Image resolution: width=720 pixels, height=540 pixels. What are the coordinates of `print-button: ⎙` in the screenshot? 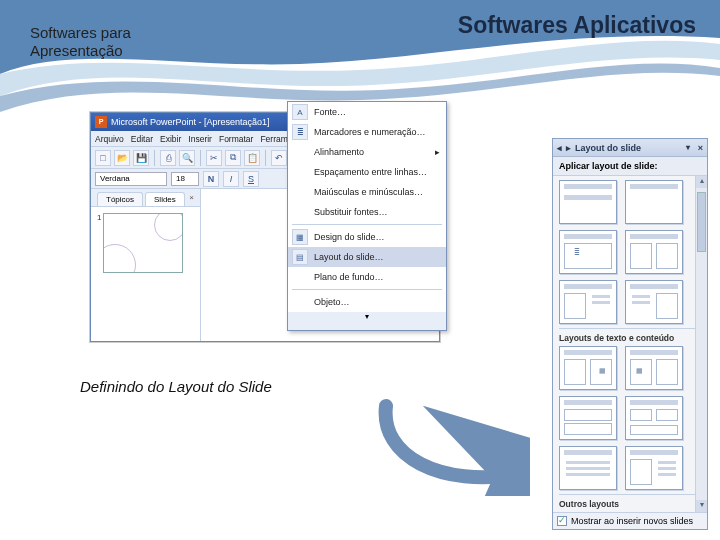 It's located at (168, 158).